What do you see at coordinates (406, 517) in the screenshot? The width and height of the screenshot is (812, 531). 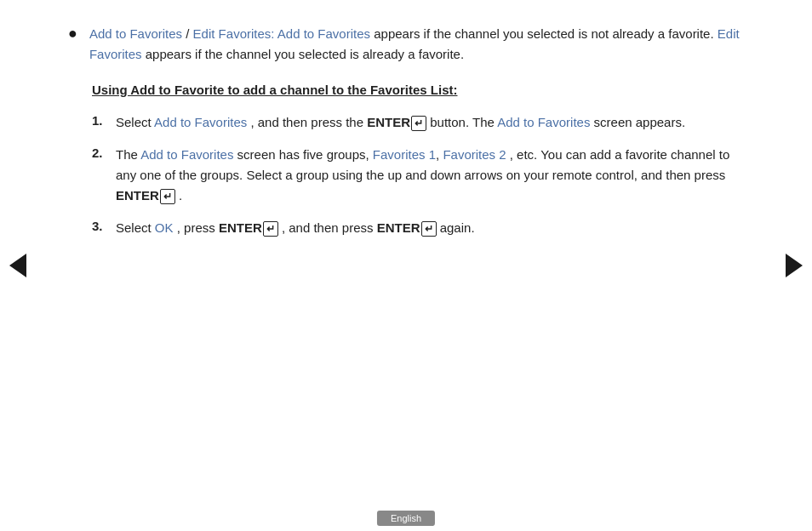 I see `footer: English` at bounding box center [406, 517].